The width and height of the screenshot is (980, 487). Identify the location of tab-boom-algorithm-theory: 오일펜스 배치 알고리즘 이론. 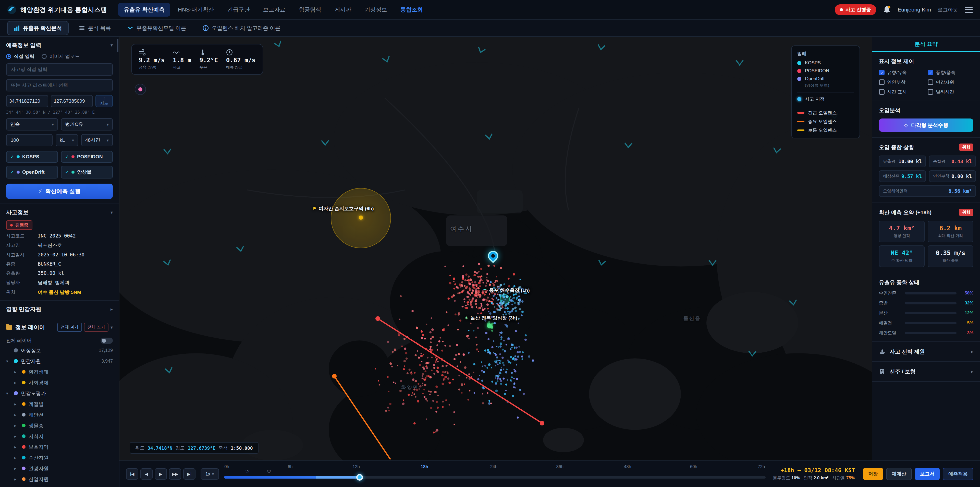
(242, 28).